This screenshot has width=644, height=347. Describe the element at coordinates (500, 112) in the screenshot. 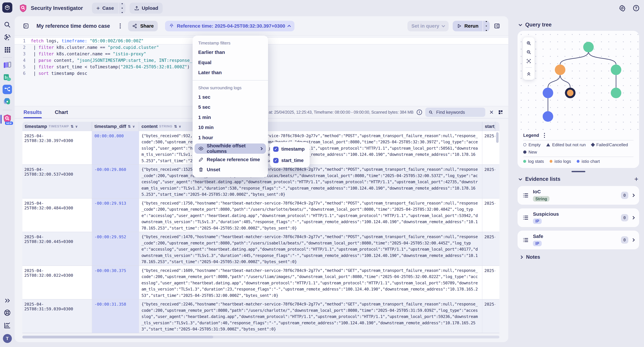

I see `table-layout-icon` at that location.